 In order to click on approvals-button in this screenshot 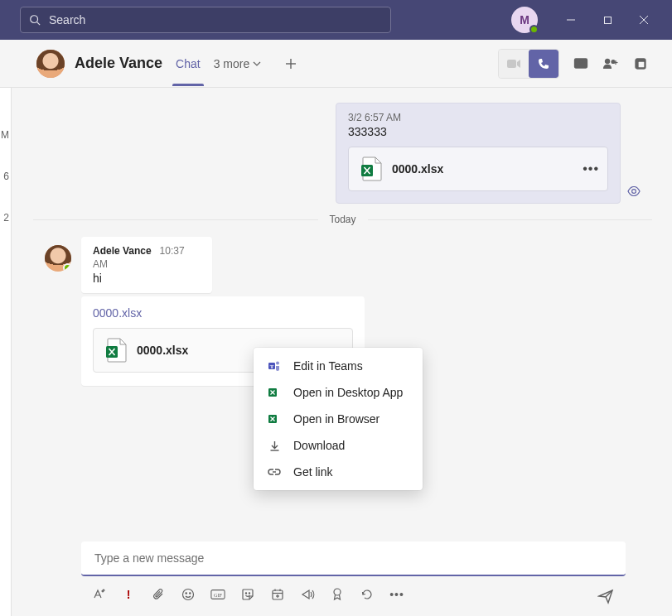, I will do `click(367, 594)`.